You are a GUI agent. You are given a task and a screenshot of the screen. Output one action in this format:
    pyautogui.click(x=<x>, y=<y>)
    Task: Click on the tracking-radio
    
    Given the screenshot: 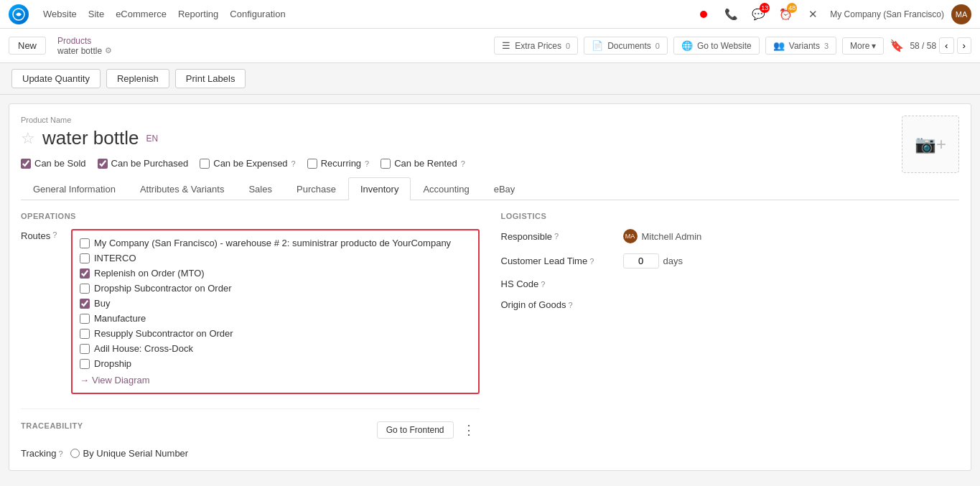 What is the action you would take?
    pyautogui.click(x=75, y=454)
    